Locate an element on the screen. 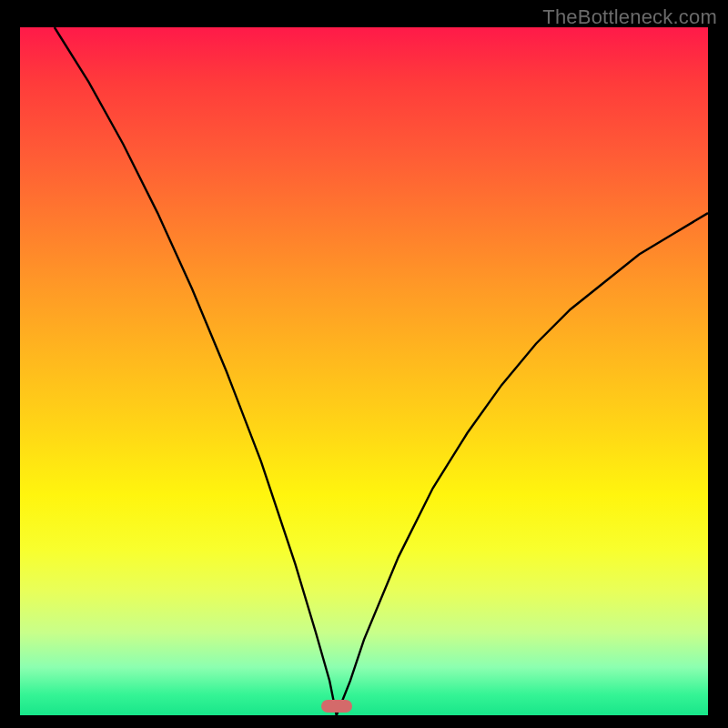  notch-marker is located at coordinates (337, 706).